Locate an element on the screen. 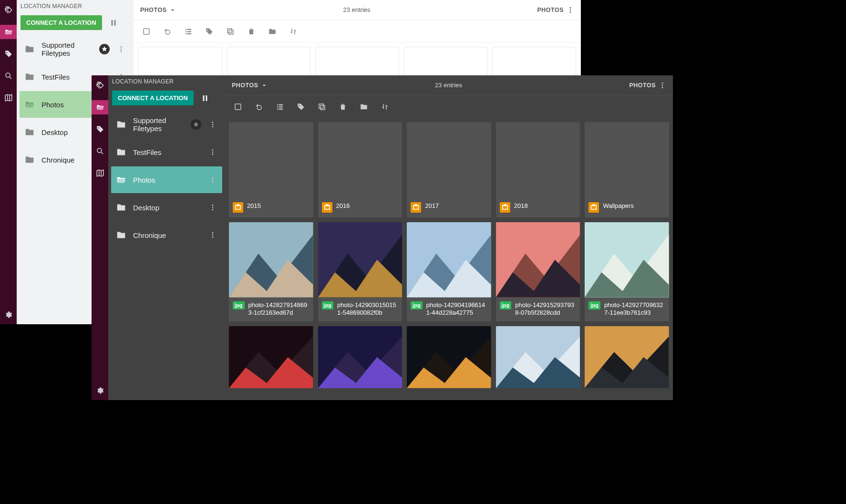  entry-count: 23 entries is located at coordinates (449, 85).